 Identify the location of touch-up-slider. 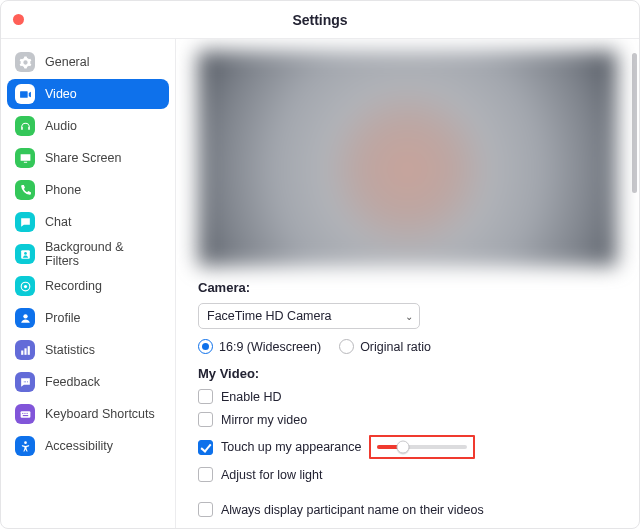
(422, 447).